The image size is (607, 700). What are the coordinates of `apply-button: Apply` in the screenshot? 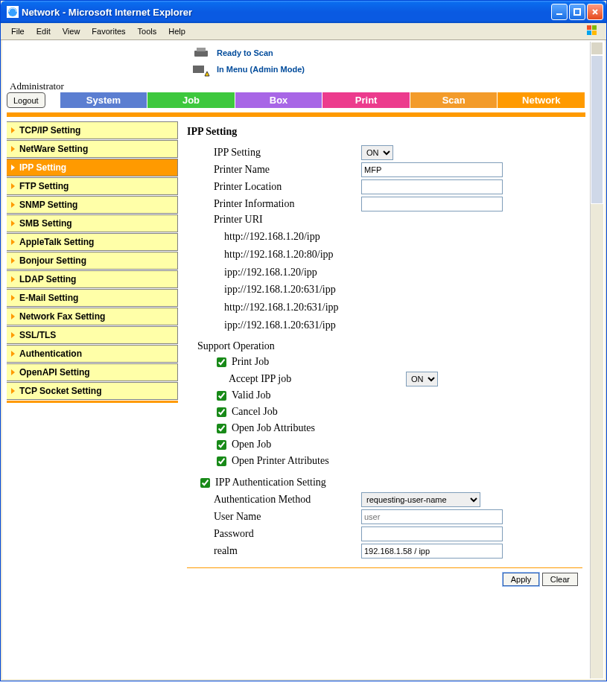 It's located at (521, 579).